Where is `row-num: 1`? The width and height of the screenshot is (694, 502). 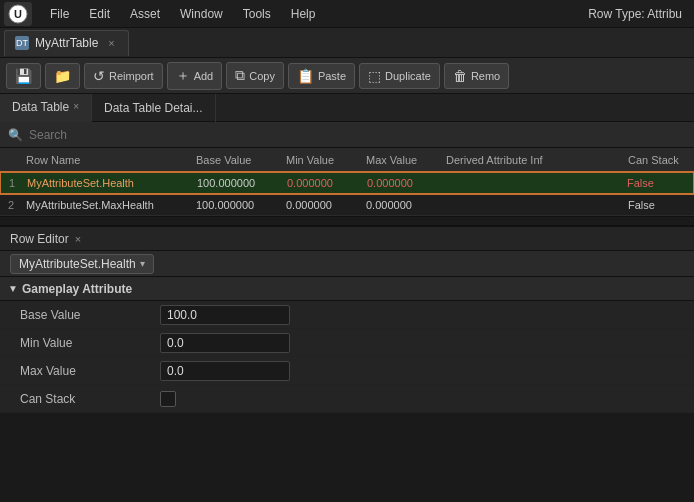
row-num: 1 is located at coordinates (12, 183).